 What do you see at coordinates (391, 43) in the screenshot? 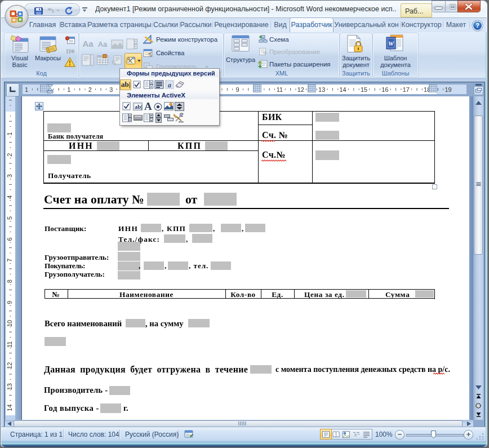
I see `svg-text: W` at bounding box center [391, 43].